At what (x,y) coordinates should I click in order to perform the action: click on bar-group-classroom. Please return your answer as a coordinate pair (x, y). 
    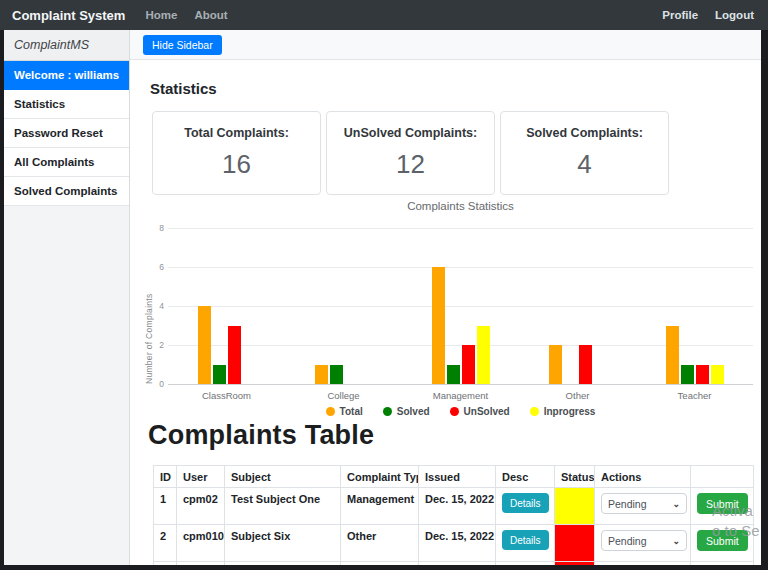
    Looking at the image, I should click on (226, 306).